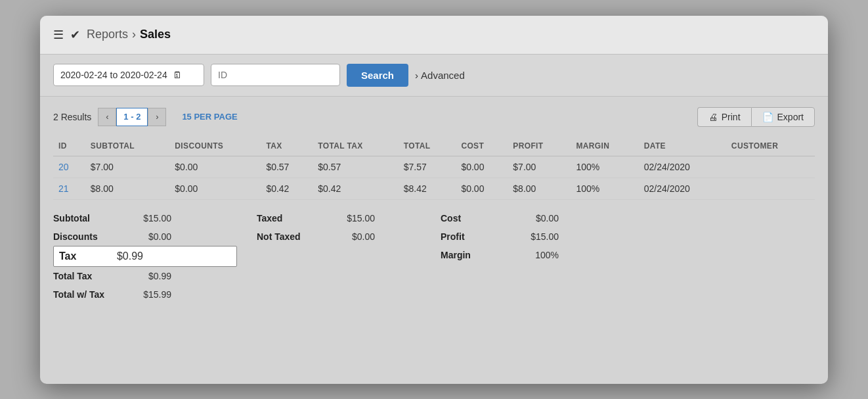 This screenshot has width=868, height=399. I want to click on col-total: TOTAL, so click(427, 146).